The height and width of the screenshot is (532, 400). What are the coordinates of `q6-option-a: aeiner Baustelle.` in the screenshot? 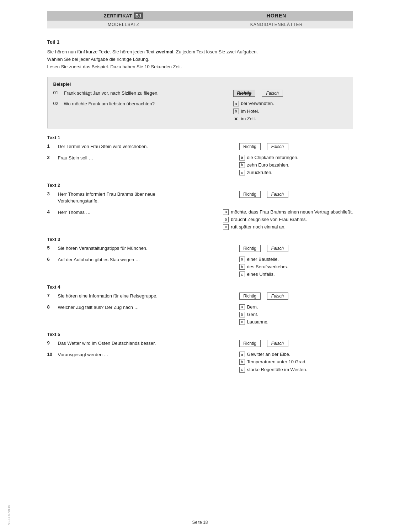 It's located at (264, 259).